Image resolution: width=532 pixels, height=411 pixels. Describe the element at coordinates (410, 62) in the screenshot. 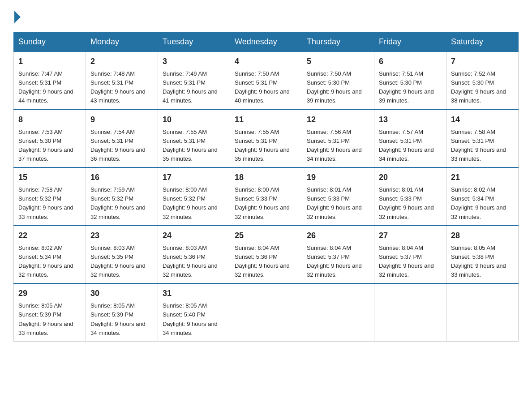

I see `day-number: 6` at that location.